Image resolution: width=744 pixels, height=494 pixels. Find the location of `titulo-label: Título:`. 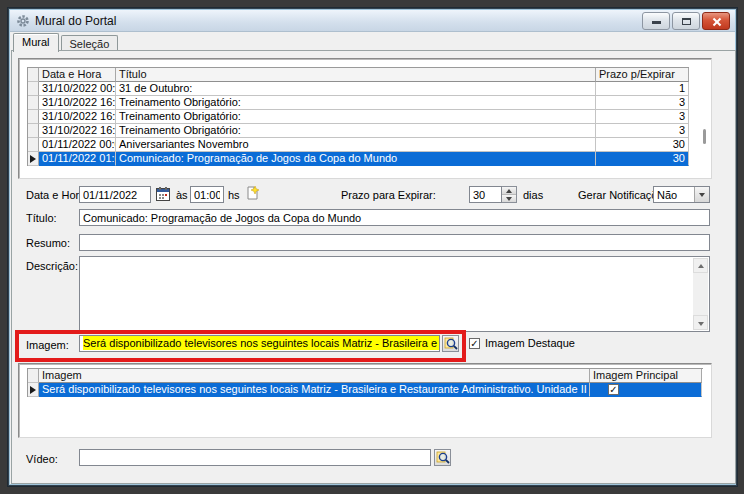

titulo-label: Título: is located at coordinates (42, 218).